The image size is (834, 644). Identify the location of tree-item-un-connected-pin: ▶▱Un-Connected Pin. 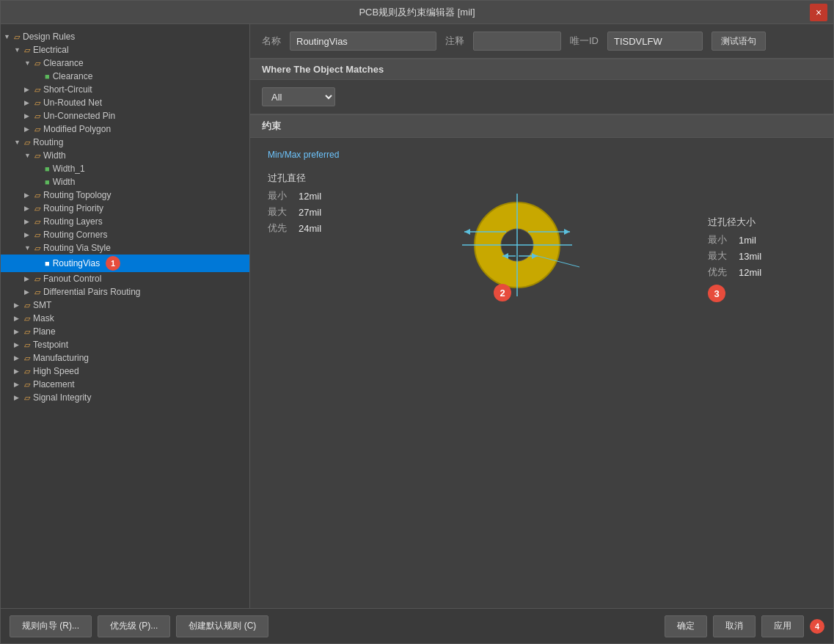
(125, 116).